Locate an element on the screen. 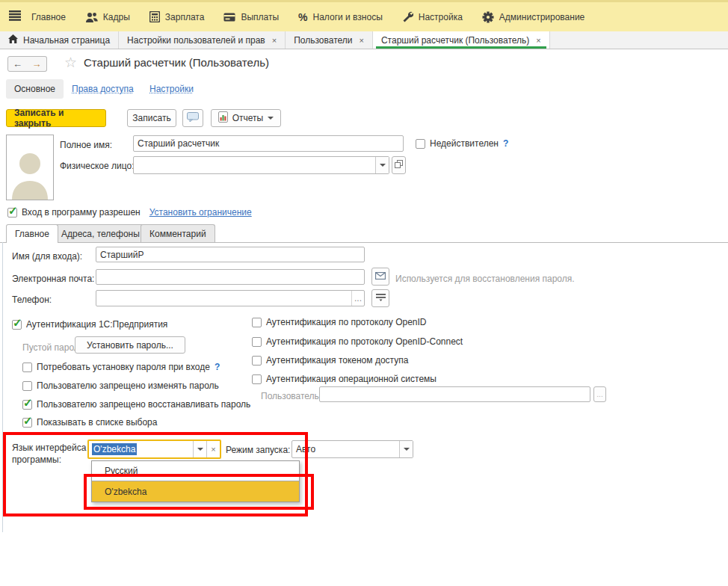 This screenshot has height=586, width=728. openid-connect-checkbox is located at coordinates (257, 342).